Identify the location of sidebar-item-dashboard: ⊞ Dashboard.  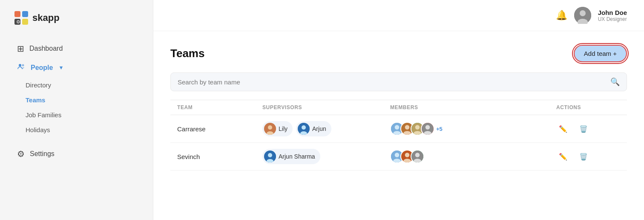
(77, 49).